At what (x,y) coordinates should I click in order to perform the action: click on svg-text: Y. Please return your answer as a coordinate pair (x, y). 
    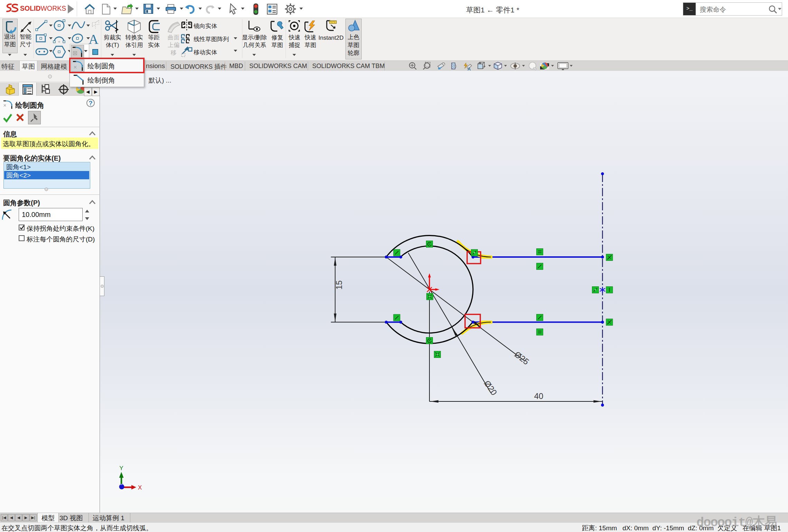
    Looking at the image, I should click on (121, 468).